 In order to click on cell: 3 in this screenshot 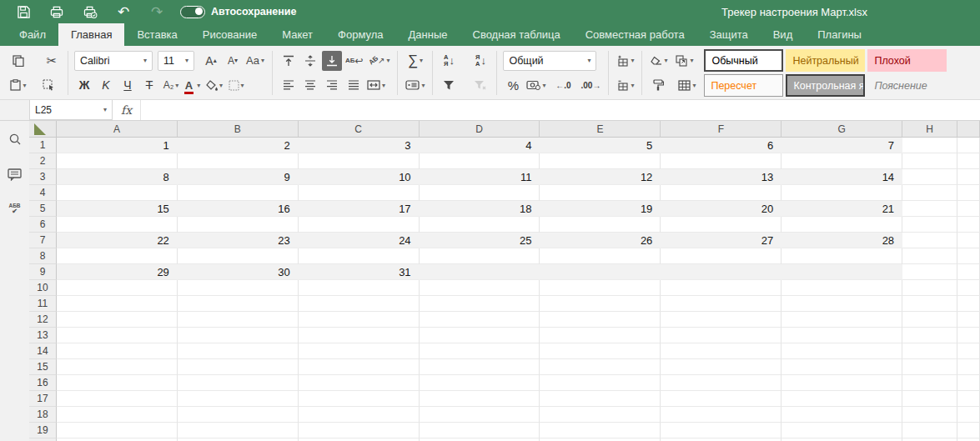, I will do `click(359, 145)`.